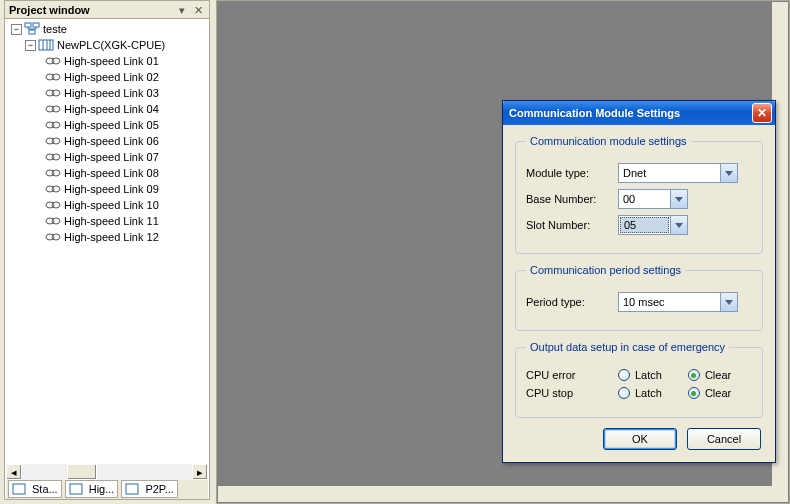 The width and height of the screenshot is (790, 504). I want to click on combo-value: 00, so click(644, 199).